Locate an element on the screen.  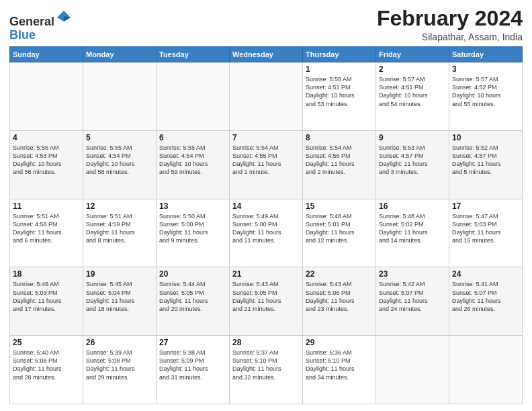
calendar-cell: 8Sunrise: 5:54 AMSunset: 4:56 PMDaylight… is located at coordinates (340, 165).